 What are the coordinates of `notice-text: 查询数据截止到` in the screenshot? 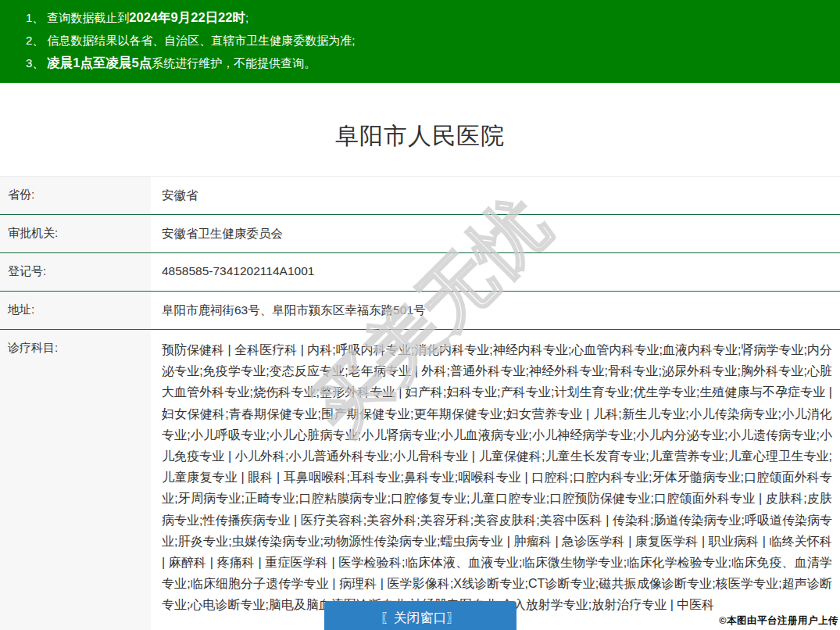 It's located at (88, 17).